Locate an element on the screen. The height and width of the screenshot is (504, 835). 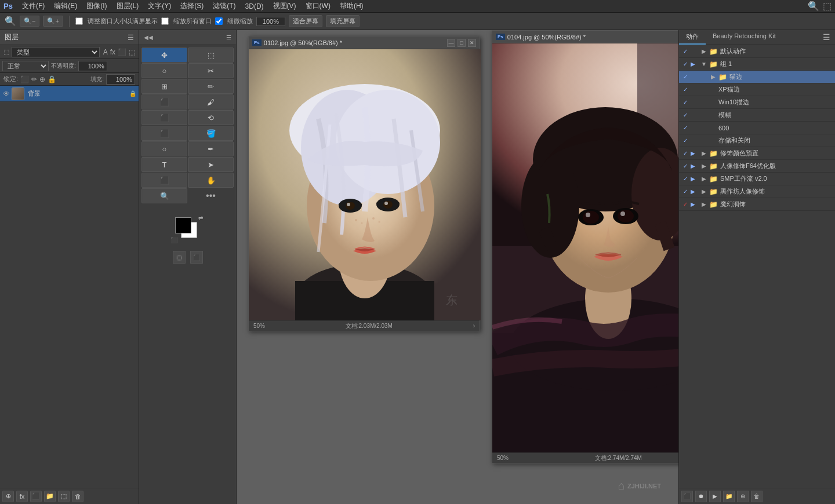
doc1-minimize-btn: — is located at coordinates (451, 43).